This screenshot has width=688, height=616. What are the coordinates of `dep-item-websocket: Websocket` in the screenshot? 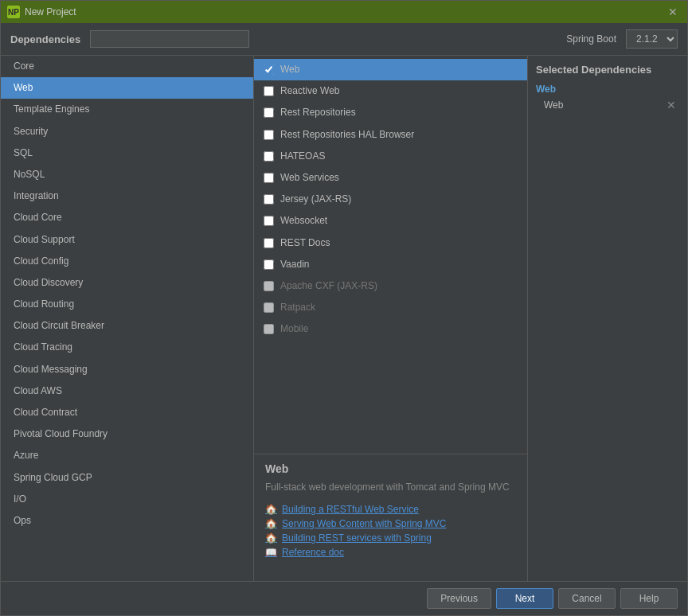 It's located at (390, 221).